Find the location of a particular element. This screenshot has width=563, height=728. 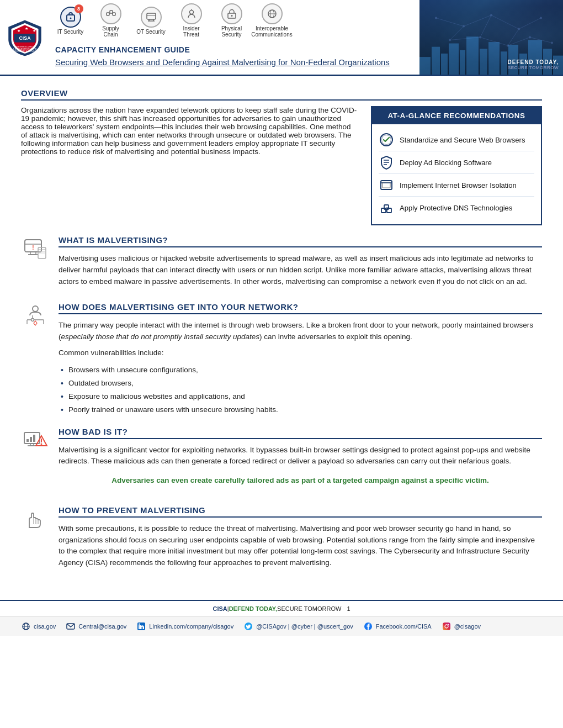

footer-secure-label: SECURE TOMORROW is located at coordinates (309, 609).